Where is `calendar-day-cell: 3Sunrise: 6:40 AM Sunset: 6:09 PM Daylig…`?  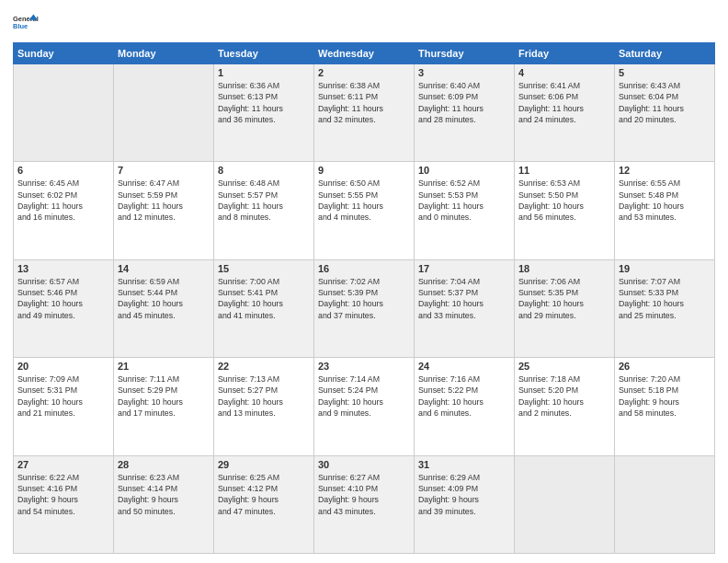
calendar-day-cell: 3Sunrise: 6:40 AM Sunset: 6:09 PM Daylig… is located at coordinates (465, 113).